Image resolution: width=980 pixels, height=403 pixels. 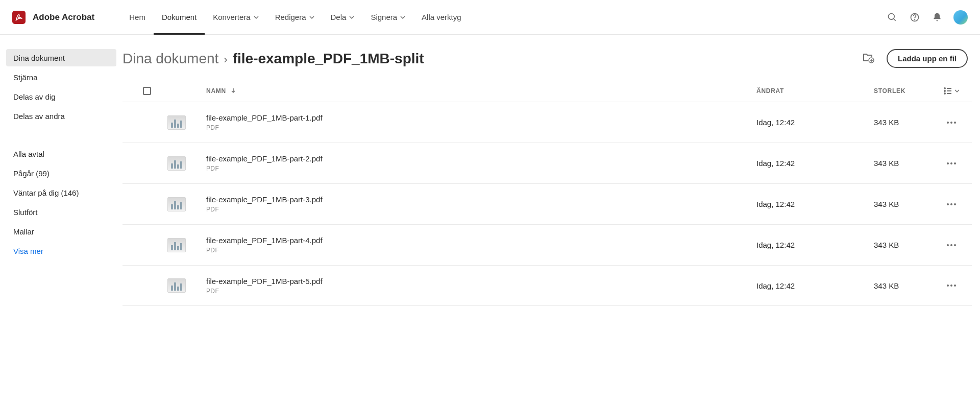 I want to click on upload-button: Ladda upp en fil, so click(x=927, y=58).